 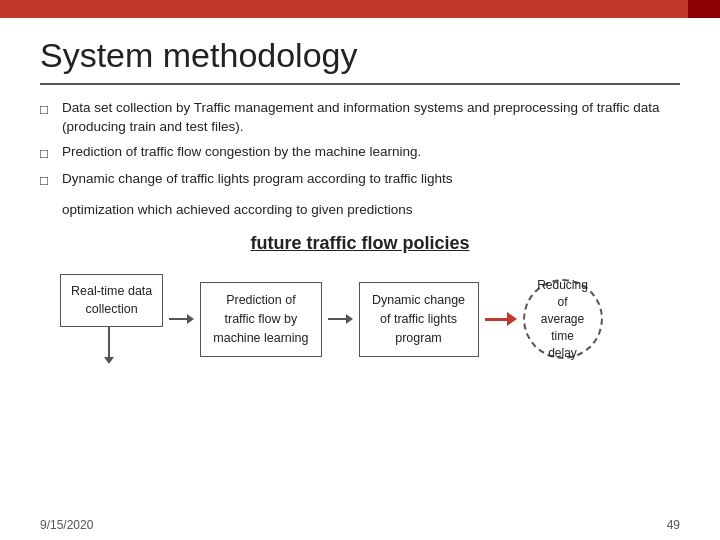 I want to click on vertical-arrow, so click(x=109, y=346).